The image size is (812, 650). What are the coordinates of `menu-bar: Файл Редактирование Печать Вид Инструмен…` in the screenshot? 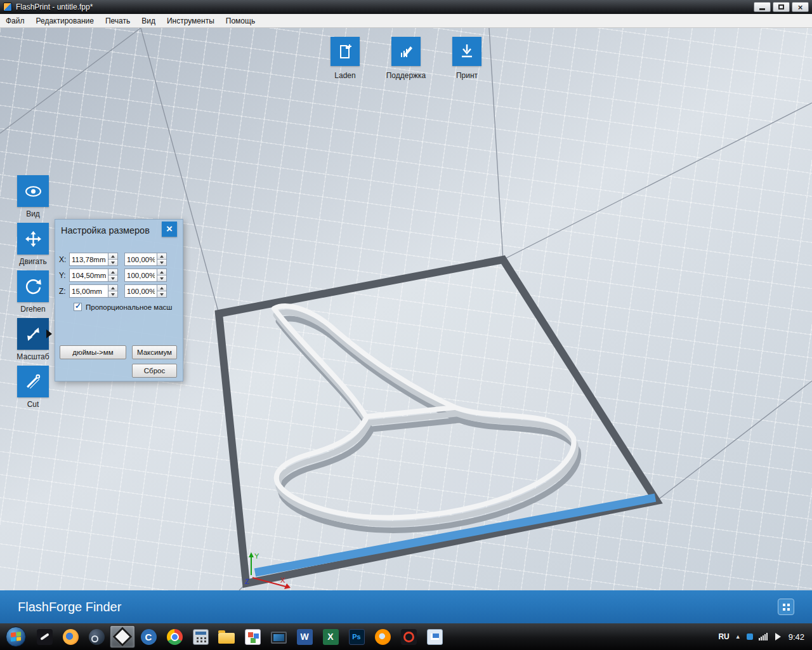 It's located at (406, 21).